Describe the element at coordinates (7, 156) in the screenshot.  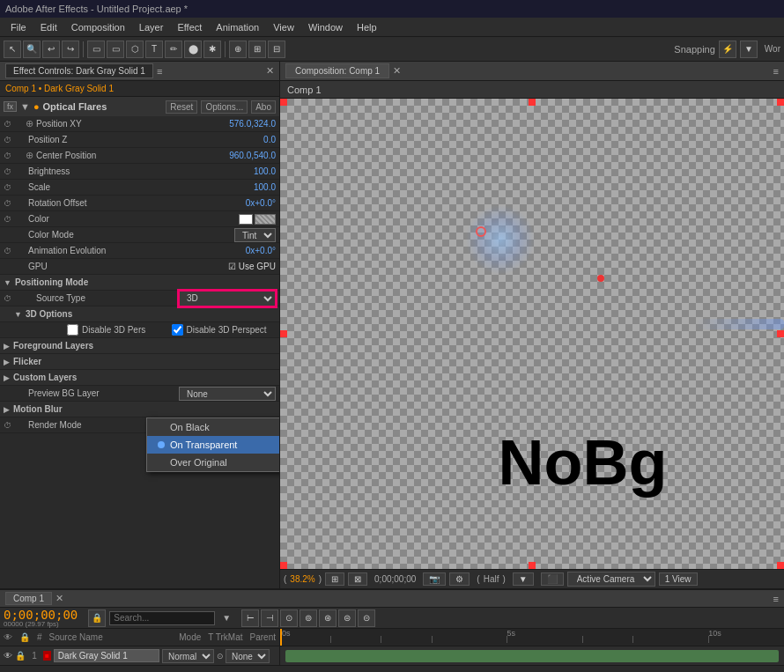
I see `stopwatch-center-position: ⏱` at that location.